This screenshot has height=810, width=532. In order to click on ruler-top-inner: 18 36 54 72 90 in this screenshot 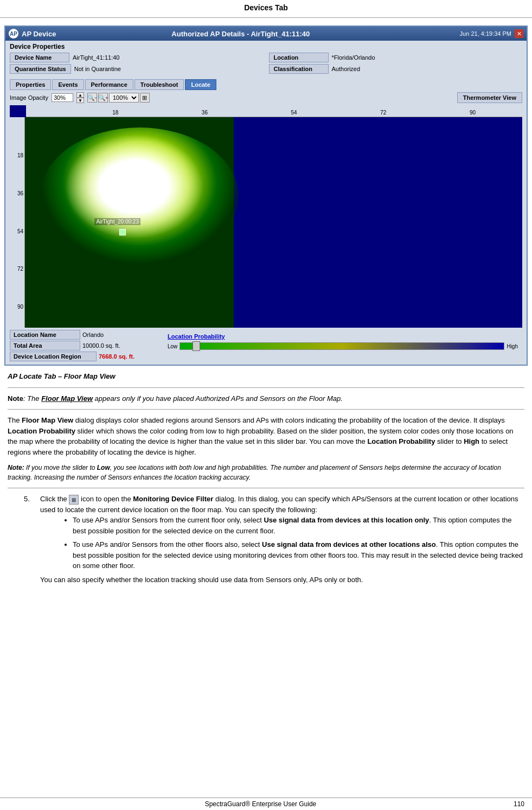, I will do `click(274, 111)`.